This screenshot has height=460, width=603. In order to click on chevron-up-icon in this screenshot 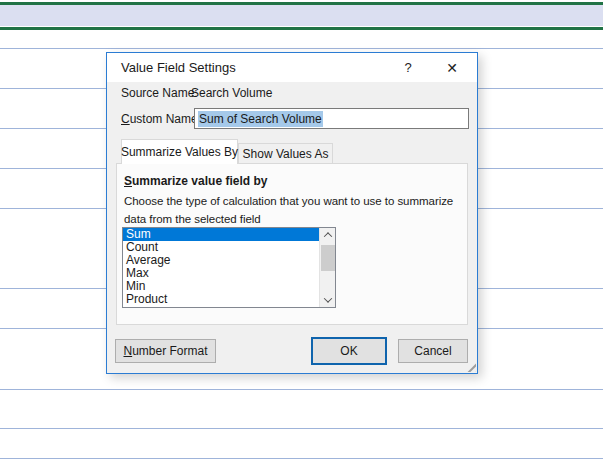, I will do `click(328, 236)`.